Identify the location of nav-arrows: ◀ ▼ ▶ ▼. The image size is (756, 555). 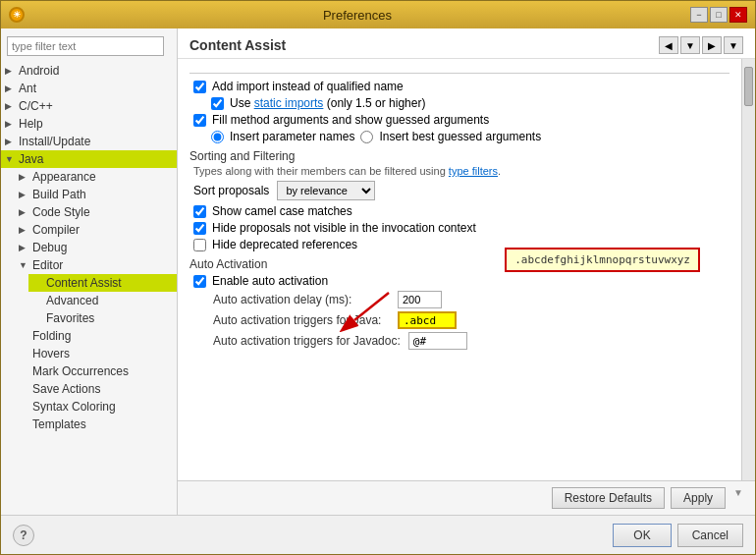
(701, 45).